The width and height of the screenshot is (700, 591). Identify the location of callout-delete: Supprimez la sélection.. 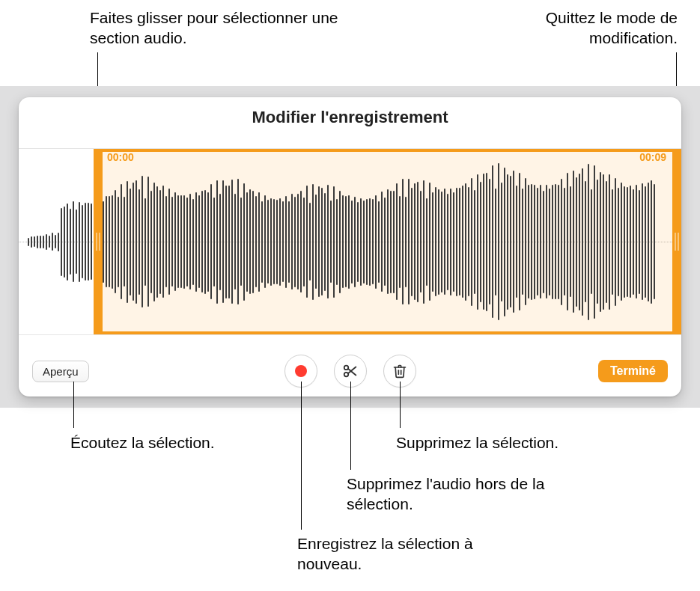
(516, 443).